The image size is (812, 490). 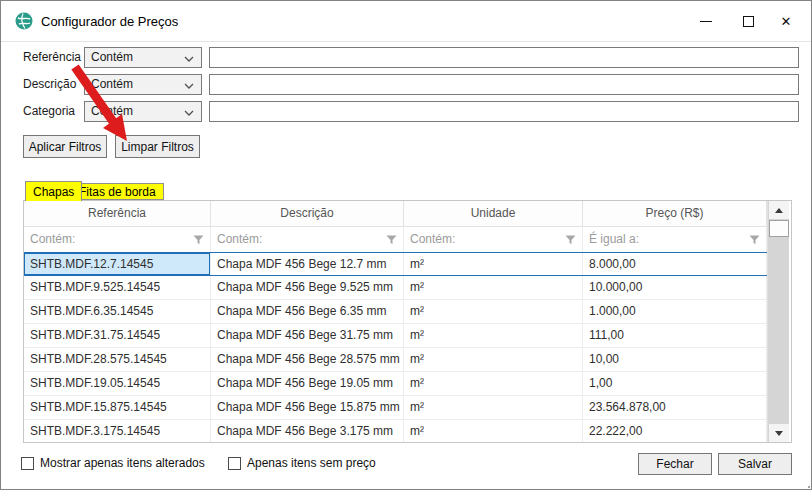 What do you see at coordinates (675, 214) in the screenshot?
I see `column-header-preco: Preço (R$)` at bounding box center [675, 214].